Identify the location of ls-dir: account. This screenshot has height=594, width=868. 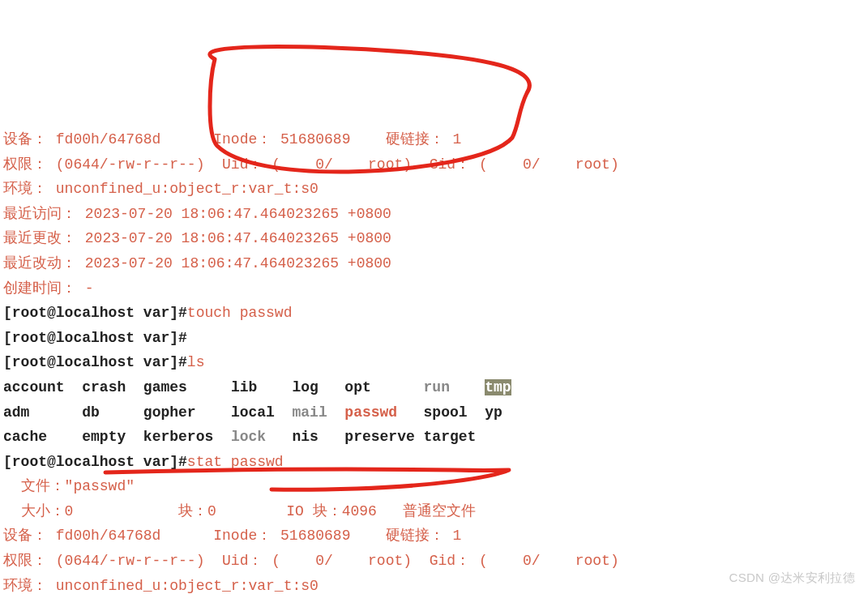
(34, 387).